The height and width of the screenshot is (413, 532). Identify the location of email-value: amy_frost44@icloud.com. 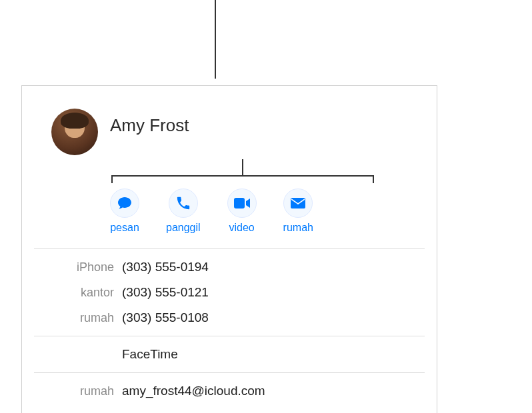
(193, 391).